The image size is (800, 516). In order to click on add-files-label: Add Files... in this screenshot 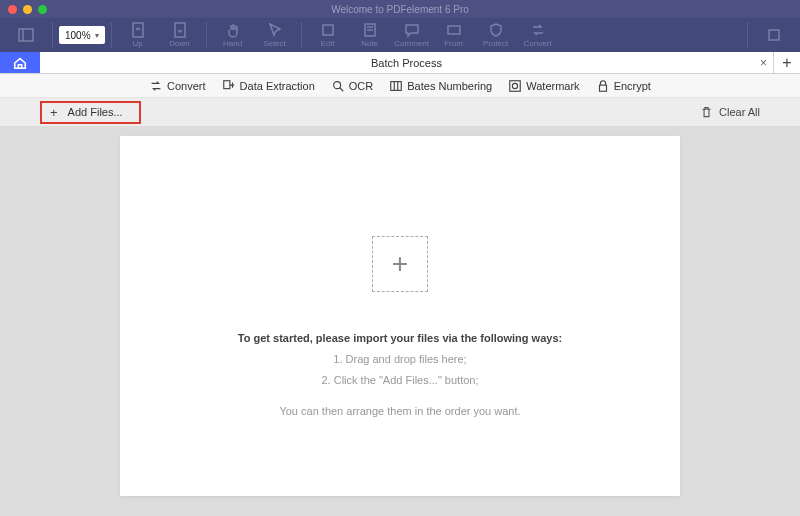, I will do `click(96, 112)`.